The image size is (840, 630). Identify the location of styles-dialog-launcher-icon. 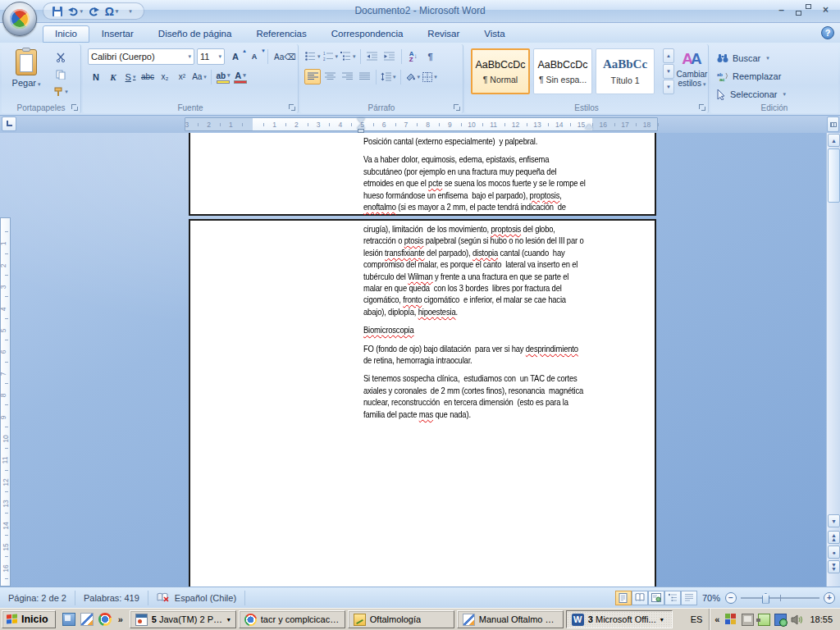
(702, 107).